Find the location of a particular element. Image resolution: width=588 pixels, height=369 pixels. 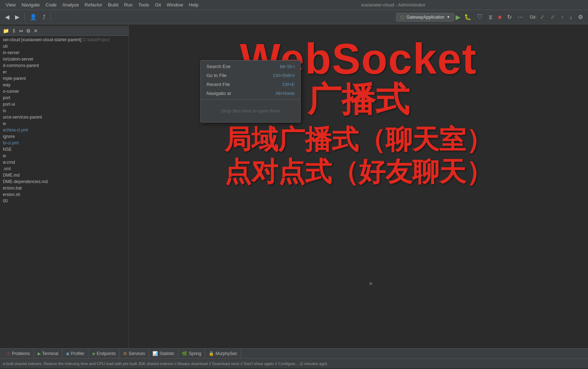

status-tab-murphysec: 🔒 MurphySec is located at coordinates (223, 353).